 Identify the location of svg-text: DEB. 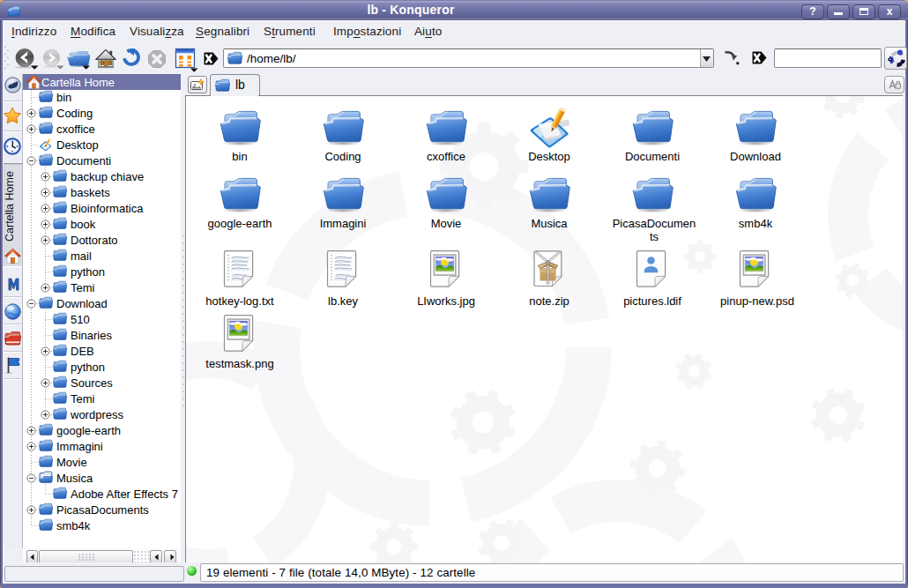
(83, 351).